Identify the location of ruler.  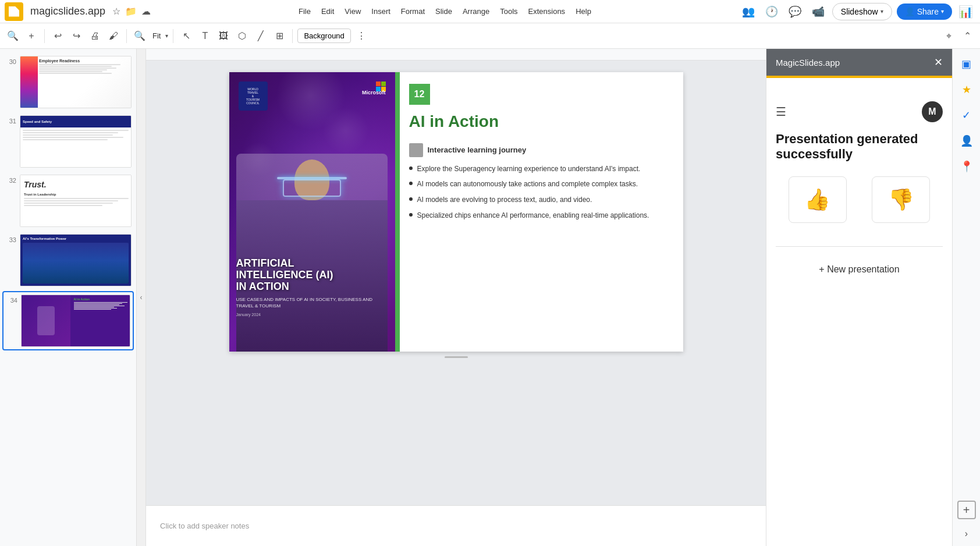
(456, 55).